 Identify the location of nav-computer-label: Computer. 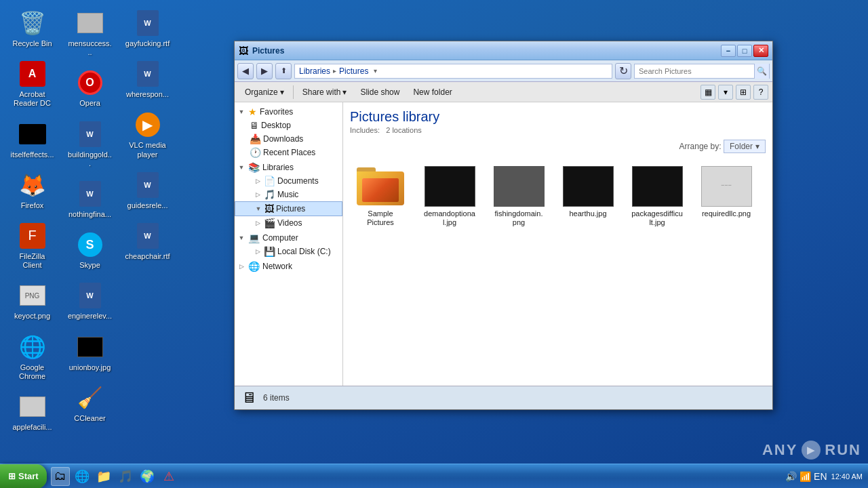
(281, 238).